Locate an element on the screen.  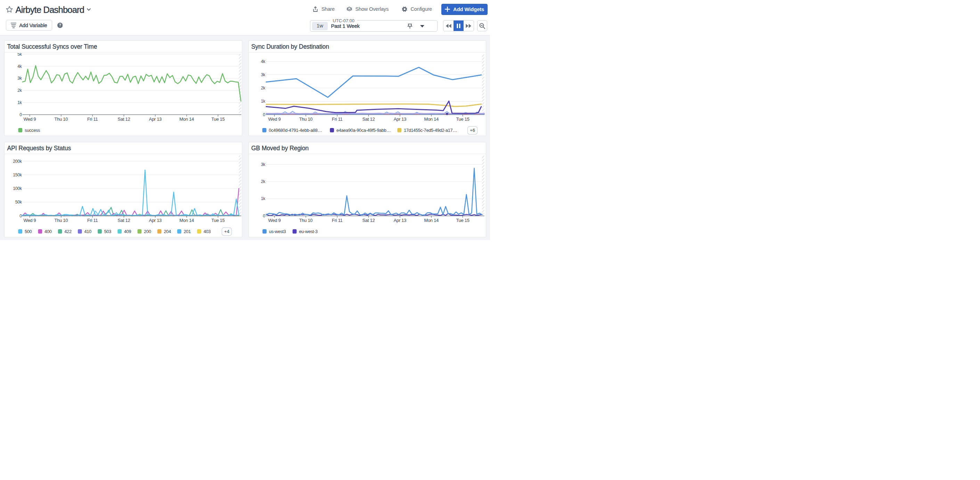
svg-text: 200k is located at coordinates (18, 161).